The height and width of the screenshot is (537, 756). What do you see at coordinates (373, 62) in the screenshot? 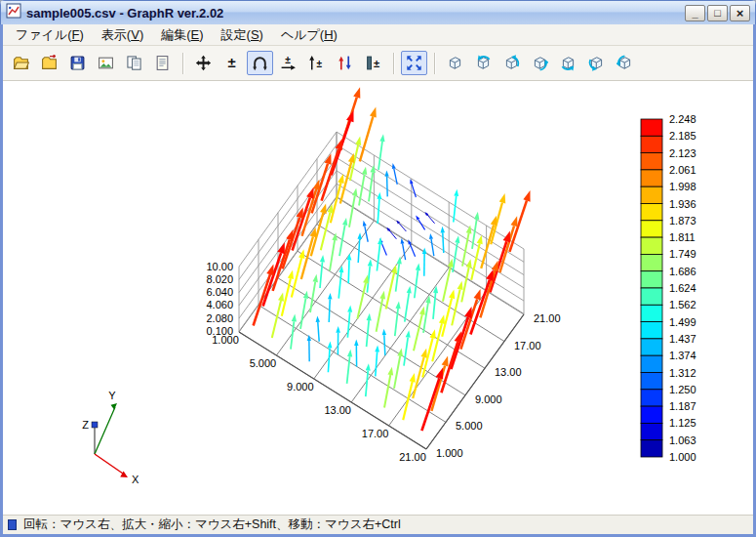
I see `bar-scale-button: ±` at bounding box center [373, 62].